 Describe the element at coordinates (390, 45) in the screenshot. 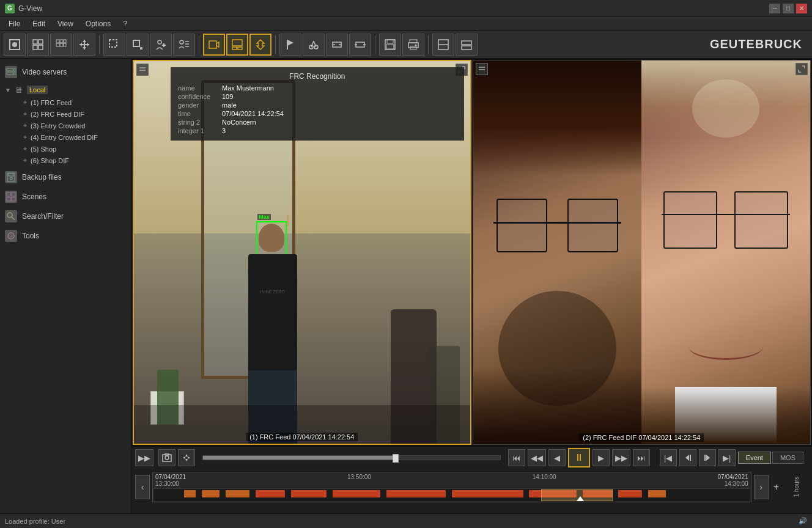

I see `save-button` at that location.